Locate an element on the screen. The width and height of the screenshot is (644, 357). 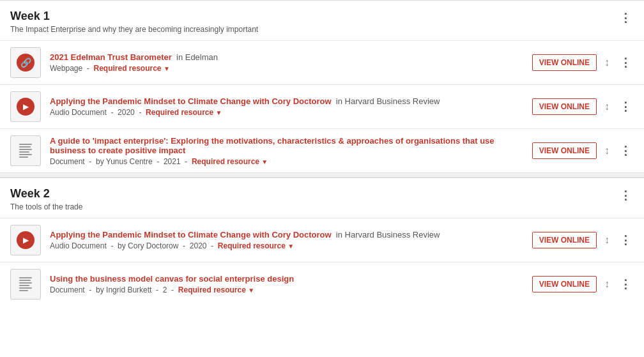
week-header-text: Week 2 The tools of the trade is located at coordinates (46, 199).